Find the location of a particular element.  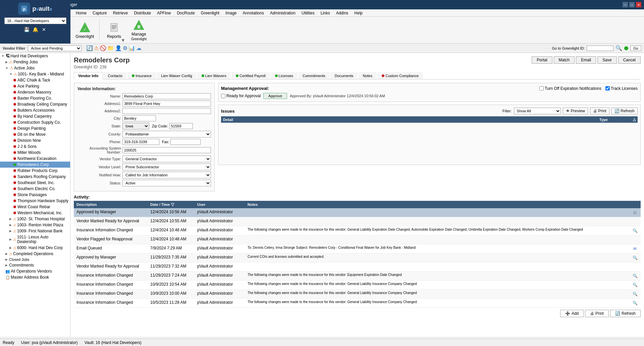

gear-status-icon: ⚙ is located at coordinates (125, 48).